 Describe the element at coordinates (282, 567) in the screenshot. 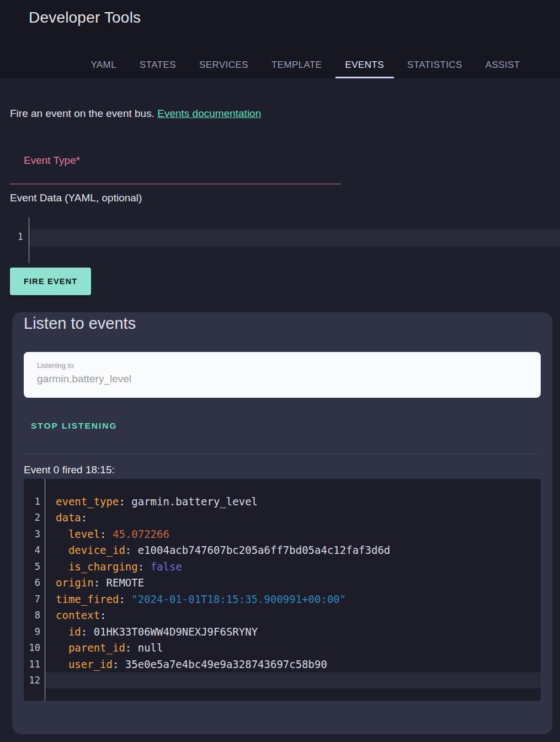

I see `code-line-5: 5 is_charging: false` at that location.